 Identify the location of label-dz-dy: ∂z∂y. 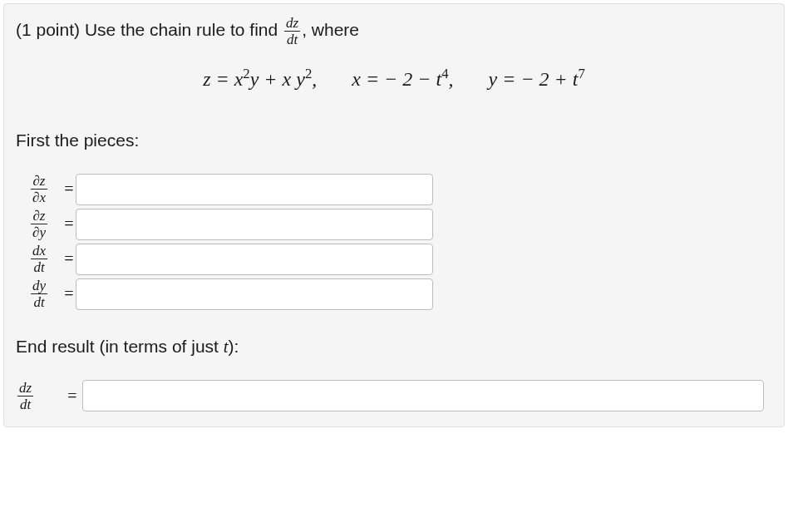
(39, 224).